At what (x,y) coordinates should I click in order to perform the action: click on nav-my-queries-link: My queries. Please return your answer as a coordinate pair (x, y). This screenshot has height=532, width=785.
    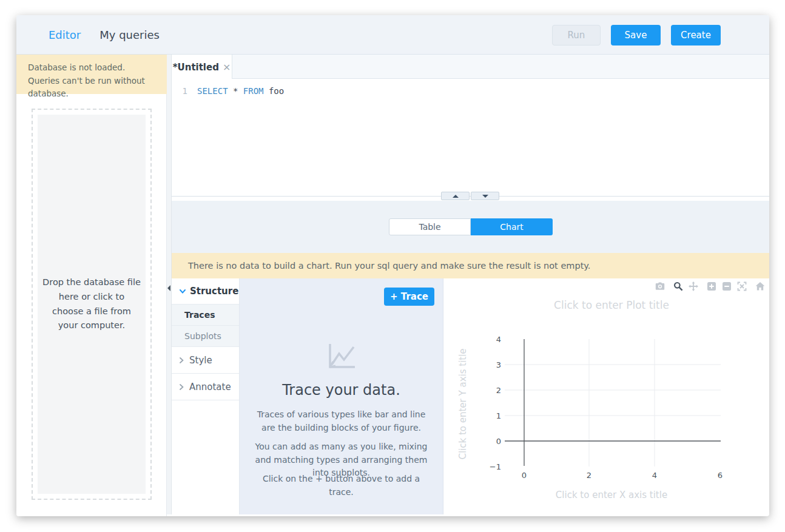
    Looking at the image, I should click on (130, 35).